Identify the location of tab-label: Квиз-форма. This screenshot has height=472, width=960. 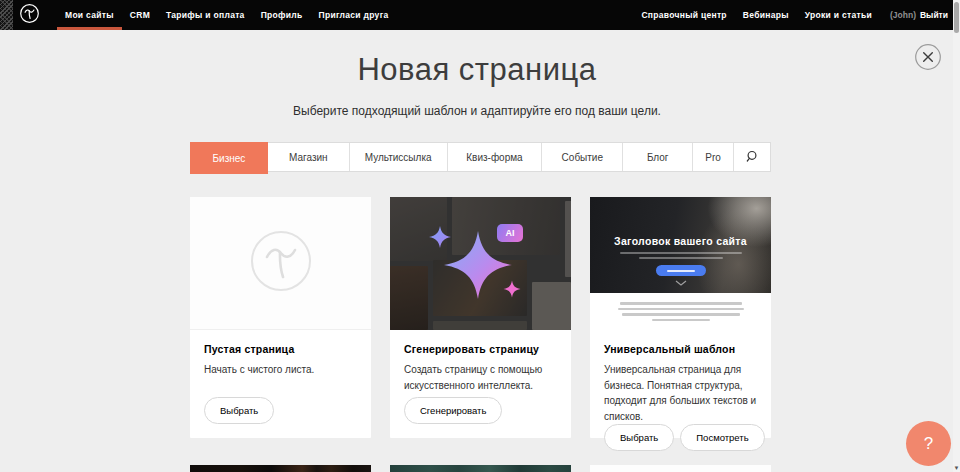
(494, 158).